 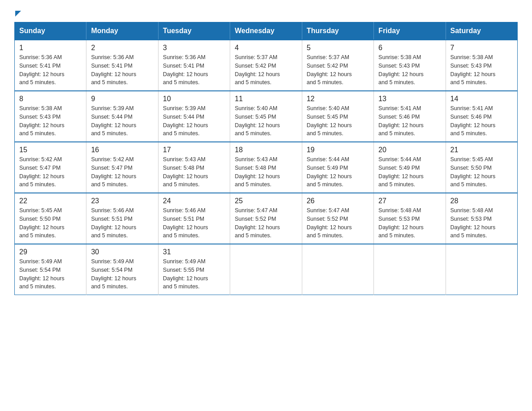 What do you see at coordinates (50, 252) in the screenshot?
I see `day-number: 29` at bounding box center [50, 252].